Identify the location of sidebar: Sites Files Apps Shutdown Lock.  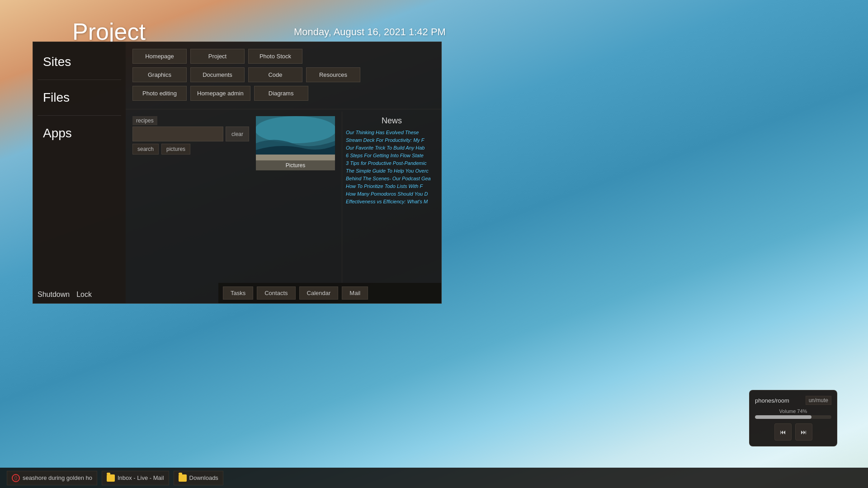
(80, 173).